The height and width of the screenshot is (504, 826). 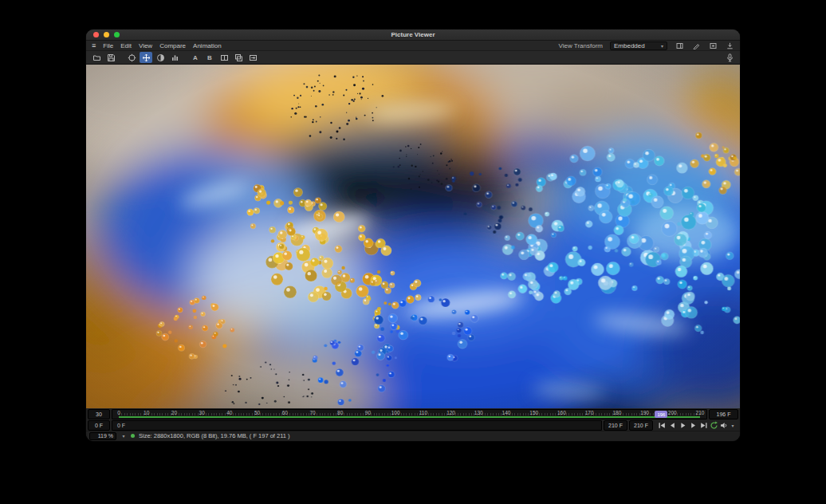 I want to click on export-download-icon, so click(x=730, y=46).